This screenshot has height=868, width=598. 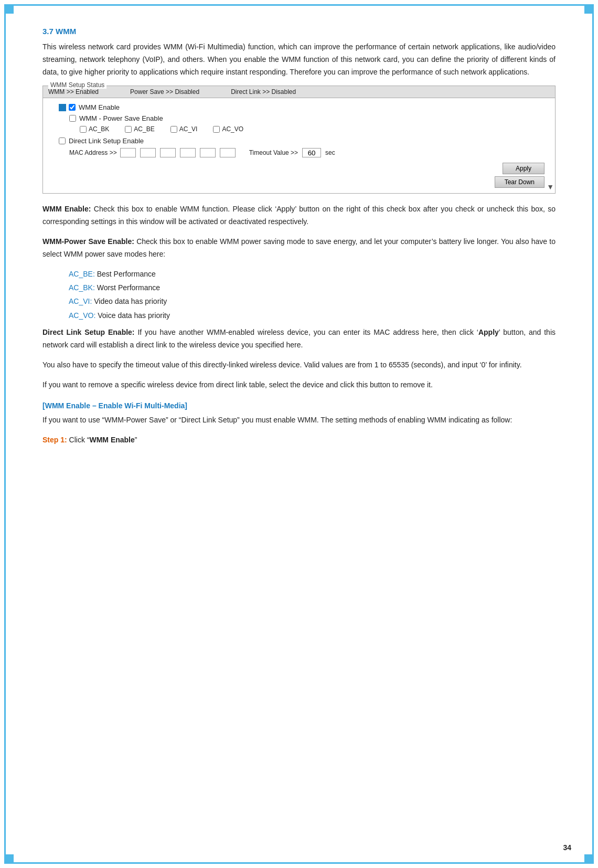 What do you see at coordinates (128, 129) in the screenshot?
I see `ac-be-checkbox` at bounding box center [128, 129].